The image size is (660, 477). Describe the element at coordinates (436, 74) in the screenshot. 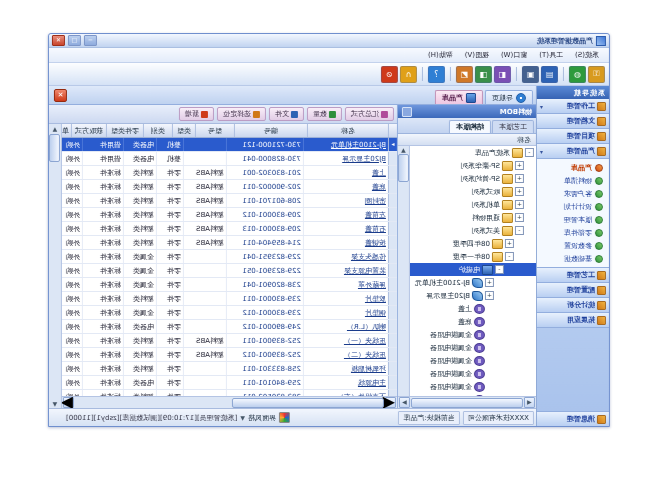

I see `help-icon: ?` at that location.